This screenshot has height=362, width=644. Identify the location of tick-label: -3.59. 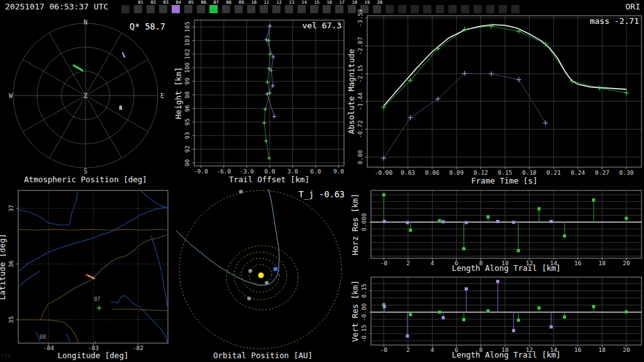
(360, 18).